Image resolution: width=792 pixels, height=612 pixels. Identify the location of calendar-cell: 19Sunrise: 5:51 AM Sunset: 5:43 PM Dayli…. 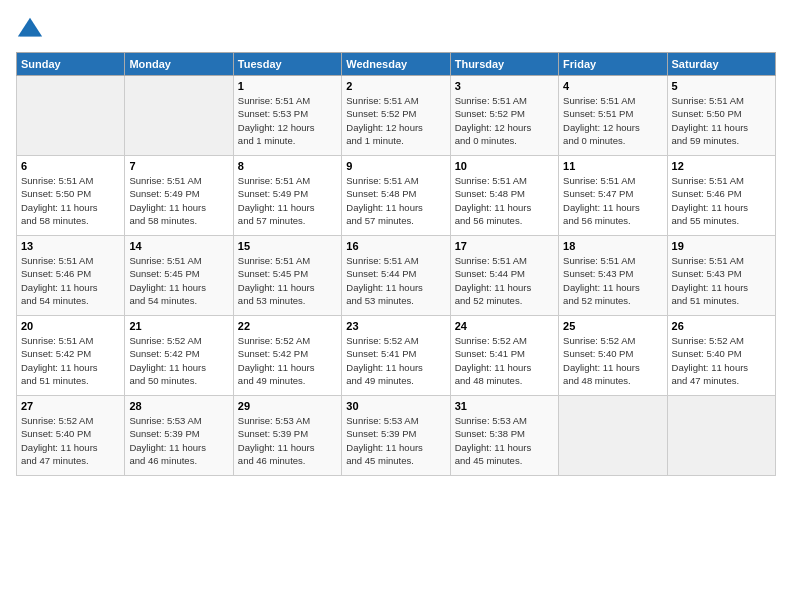
(721, 276).